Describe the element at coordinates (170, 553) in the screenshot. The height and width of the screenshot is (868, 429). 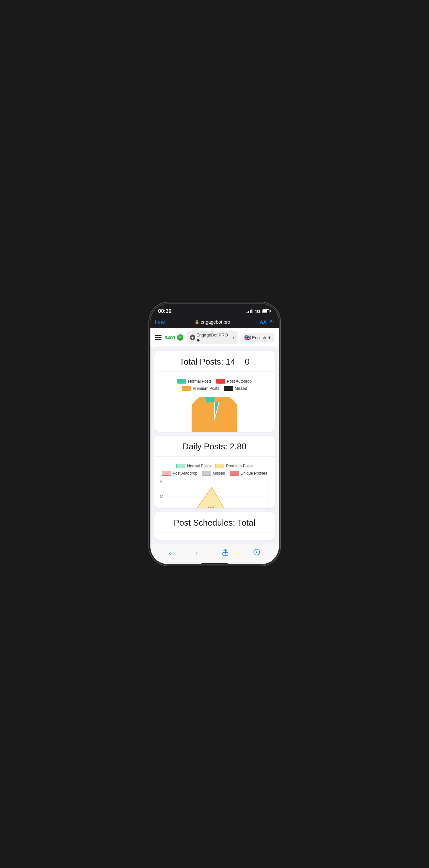
I see `back-button: ‹` at that location.